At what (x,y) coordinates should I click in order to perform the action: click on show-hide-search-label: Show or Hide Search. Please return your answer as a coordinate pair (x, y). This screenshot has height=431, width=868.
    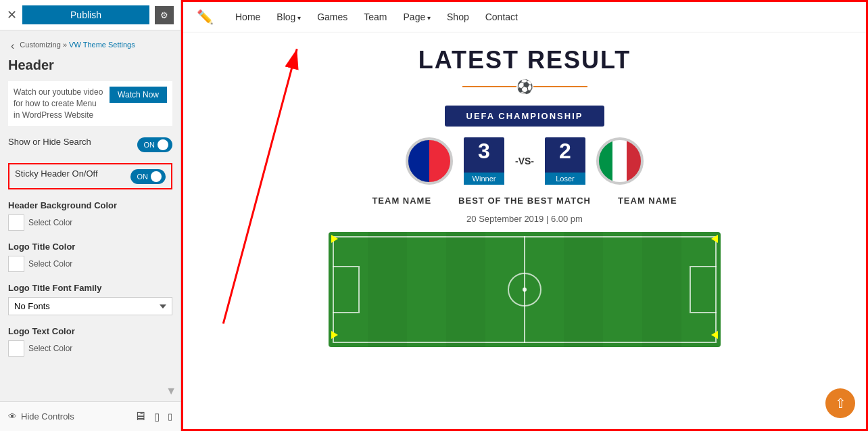
    Looking at the image, I should click on (50, 142).